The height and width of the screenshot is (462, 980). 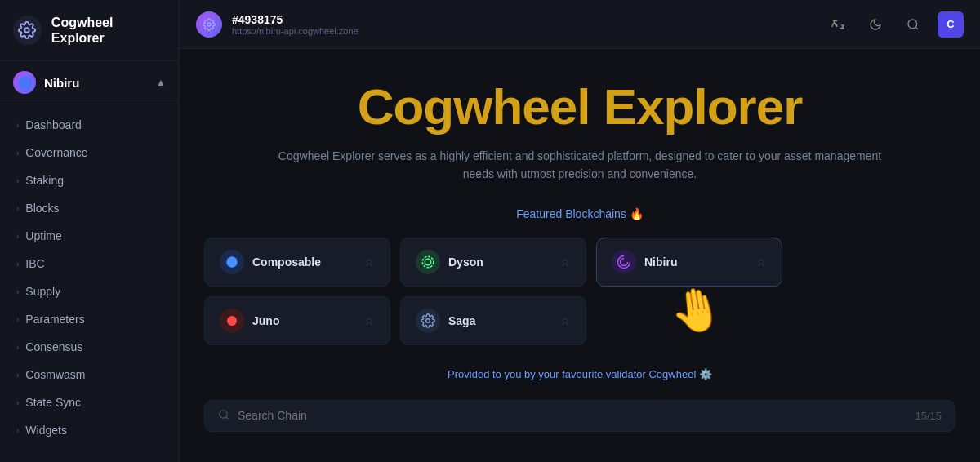 I want to click on sidebar-item-label: IBC, so click(x=34, y=264).